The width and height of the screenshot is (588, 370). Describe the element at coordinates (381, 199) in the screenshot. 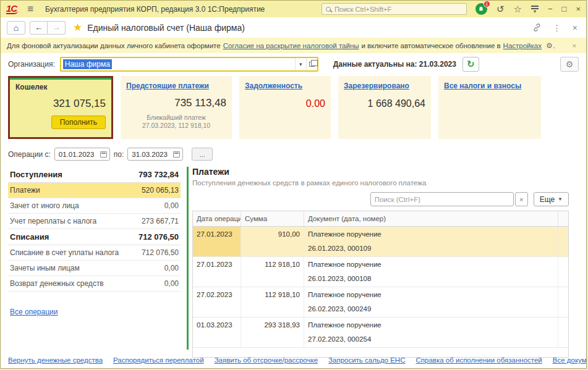

I see `table-toolbar: Поиск (Ctrl+F) × Еще▼` at that location.